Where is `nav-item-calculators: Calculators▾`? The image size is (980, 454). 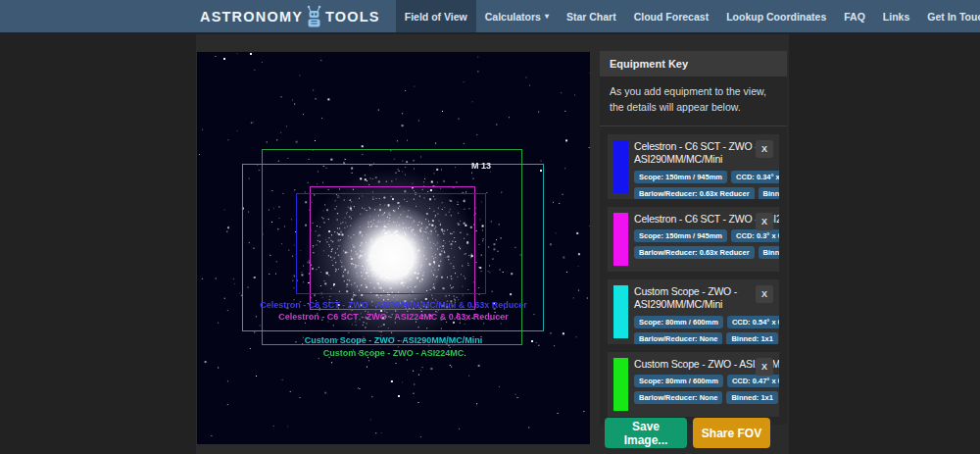
nav-item-calculators: Calculators▾ is located at coordinates (517, 16).